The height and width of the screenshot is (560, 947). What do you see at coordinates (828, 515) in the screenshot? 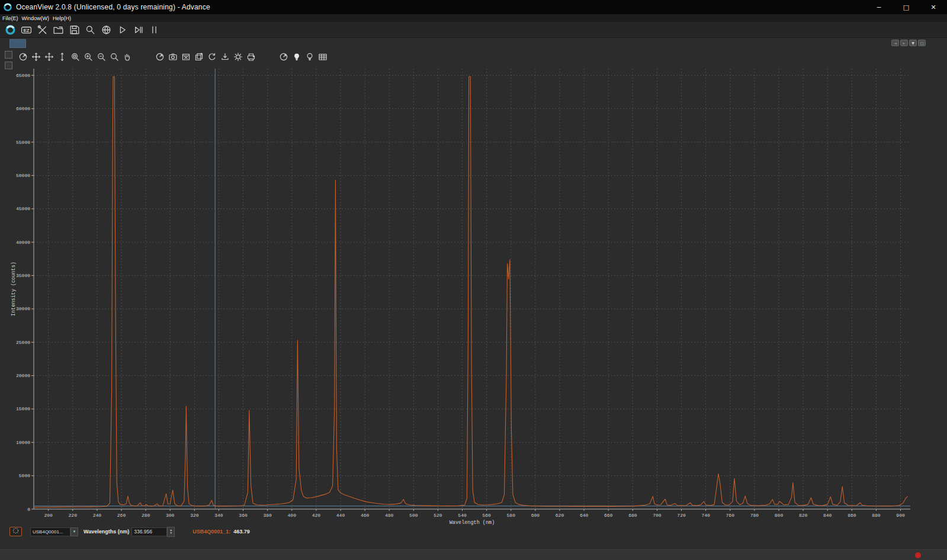
I see `x-tick-label: 840` at bounding box center [828, 515].